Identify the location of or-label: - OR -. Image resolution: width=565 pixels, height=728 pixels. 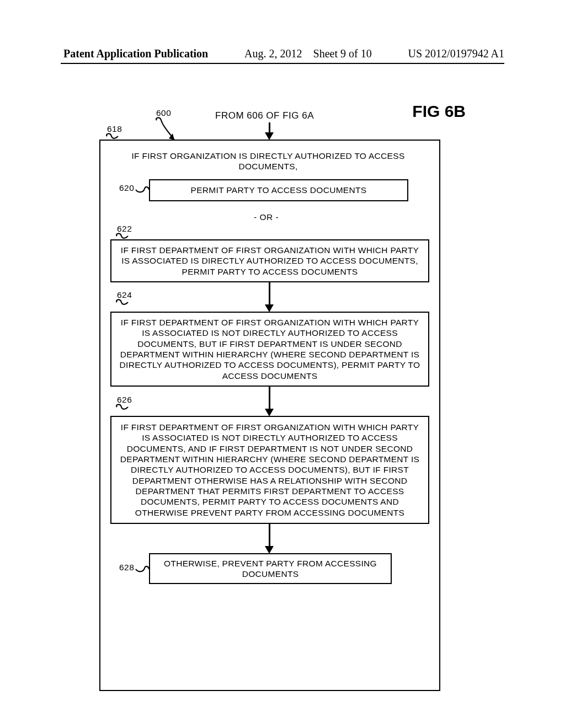
(266, 217).